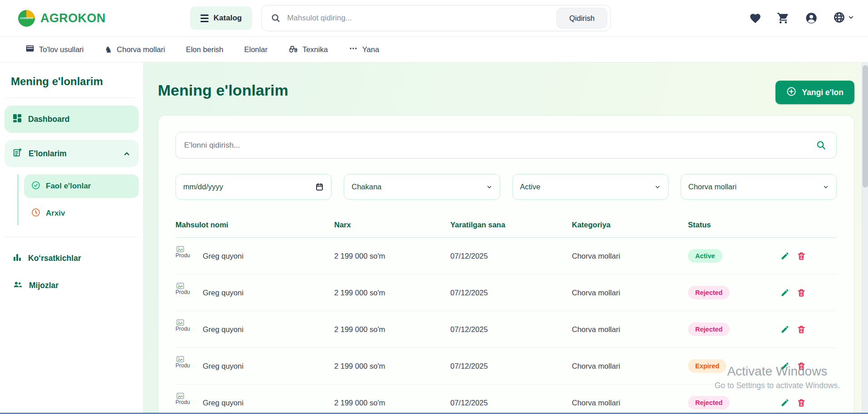  What do you see at coordinates (436, 18) in the screenshot?
I see `product-search-bar: Qidirish` at bounding box center [436, 18].